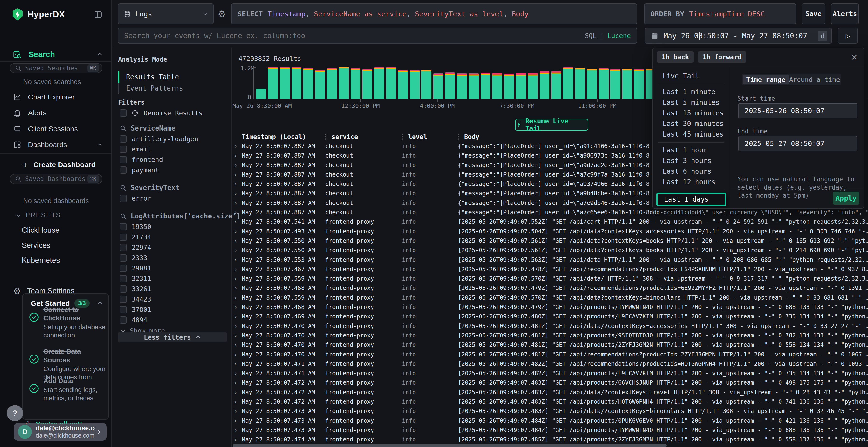  I want to click on table-row: ›May 27 8:50:07.550 AMfrontend-proxyinfo…, so click(550, 241).